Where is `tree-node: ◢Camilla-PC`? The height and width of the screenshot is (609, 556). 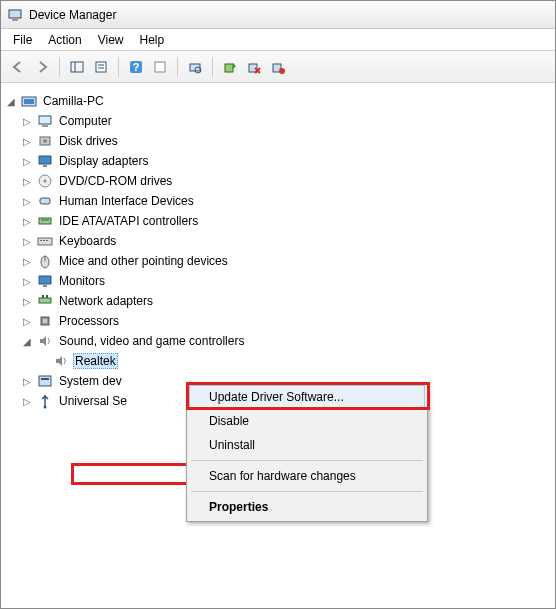
tree-node: ◢Camilla-PC is located at coordinates (278, 101).